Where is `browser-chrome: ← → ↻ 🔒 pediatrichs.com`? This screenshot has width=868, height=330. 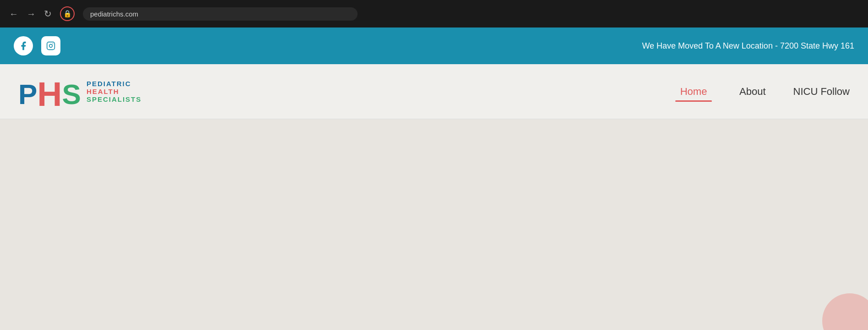 browser-chrome: ← → ↻ 🔒 pediatrichs.com is located at coordinates (434, 14).